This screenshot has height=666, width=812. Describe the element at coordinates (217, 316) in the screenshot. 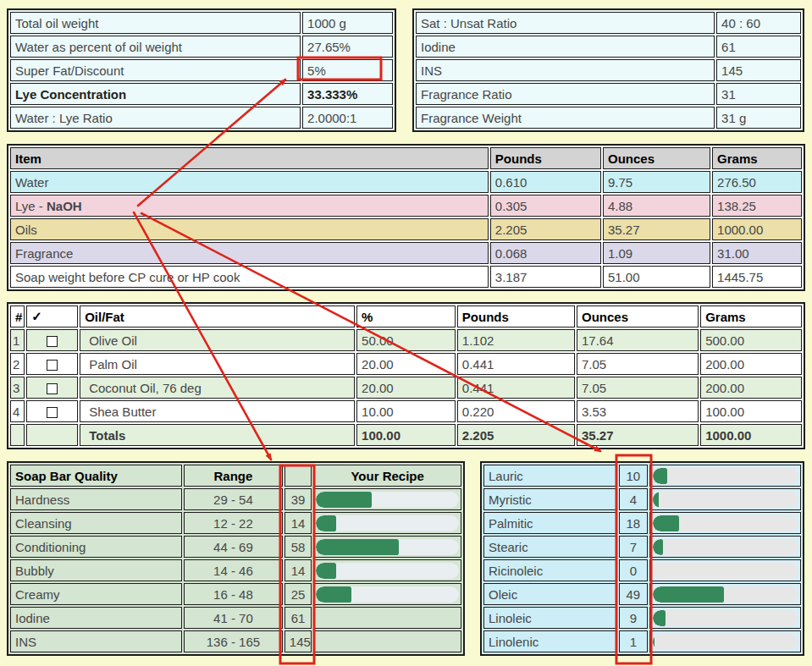

I see `col-header-oilfat: Oil/Fat` at that location.